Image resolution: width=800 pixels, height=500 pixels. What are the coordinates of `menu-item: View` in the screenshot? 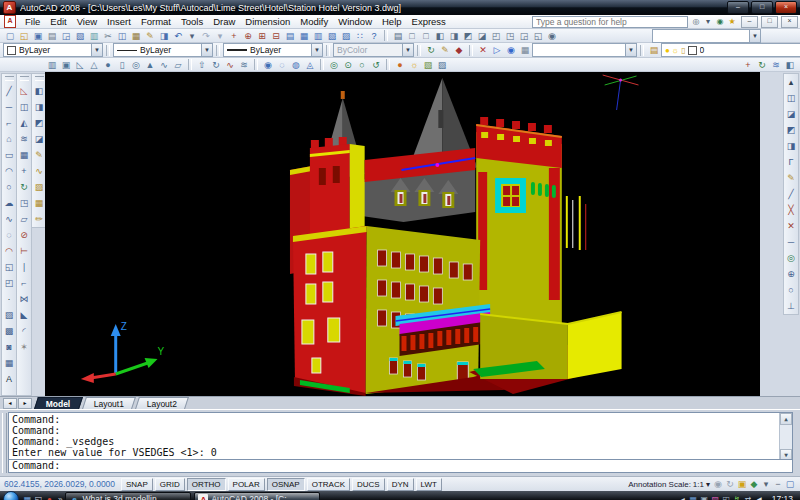 It's located at (87, 22).